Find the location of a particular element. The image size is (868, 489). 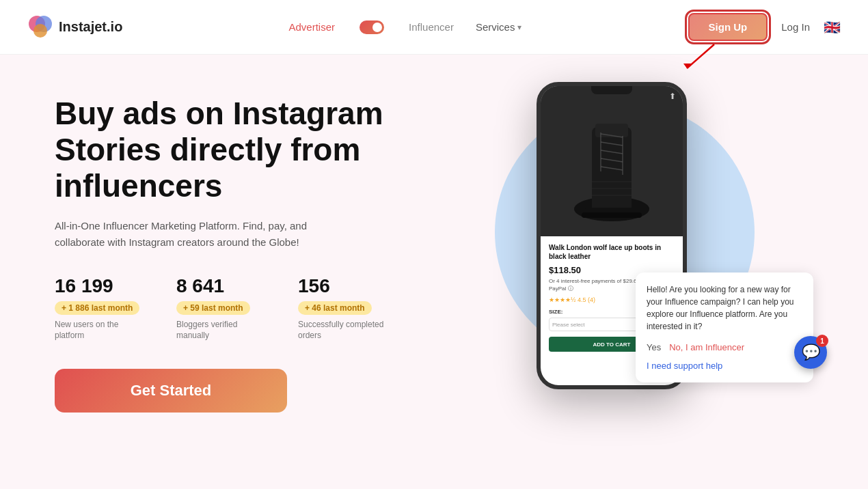

stat-orders: 156 + 46 last month Successfully complet… is located at coordinates (342, 309).